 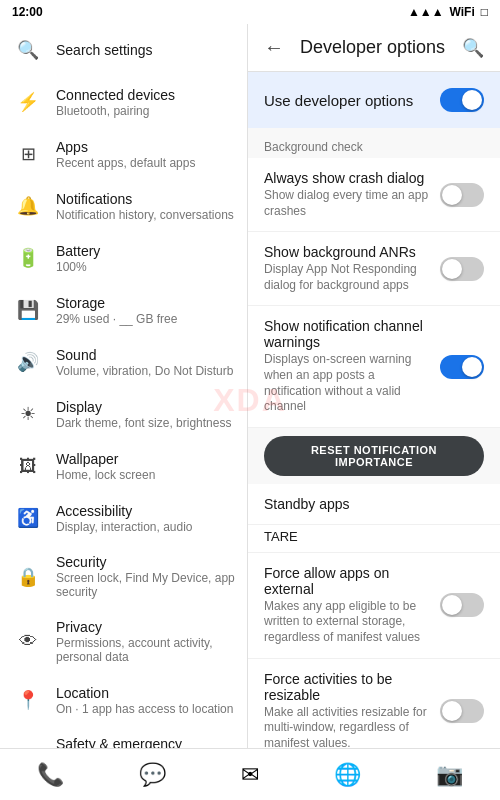 I want to click on location-icon: 📍, so click(x=28, y=700).